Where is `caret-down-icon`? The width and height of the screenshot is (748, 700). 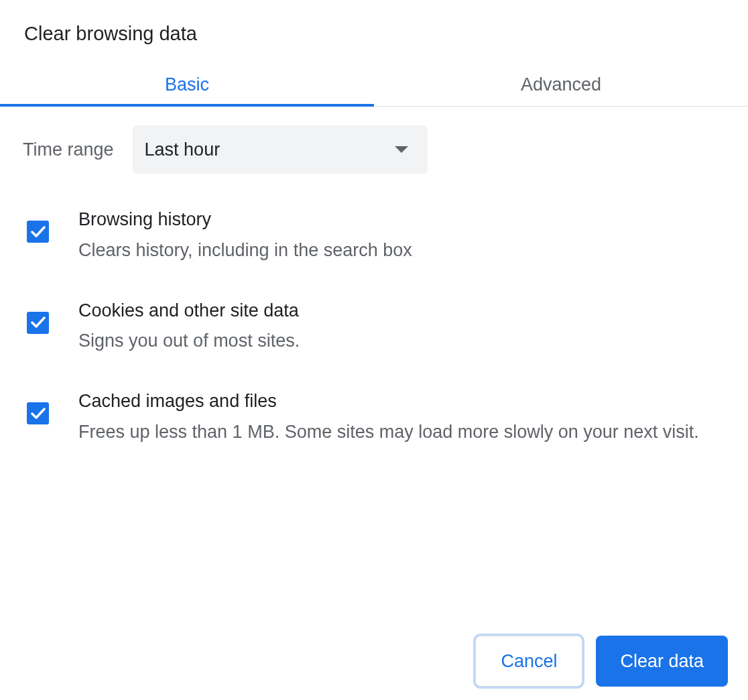 caret-down-icon is located at coordinates (401, 150).